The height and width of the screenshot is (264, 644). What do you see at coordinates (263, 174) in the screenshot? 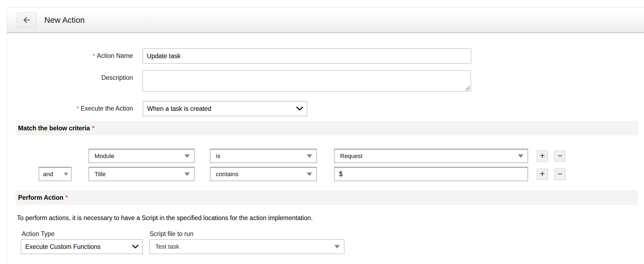
I see `criteria-operator-dropdown: contains` at bounding box center [263, 174].